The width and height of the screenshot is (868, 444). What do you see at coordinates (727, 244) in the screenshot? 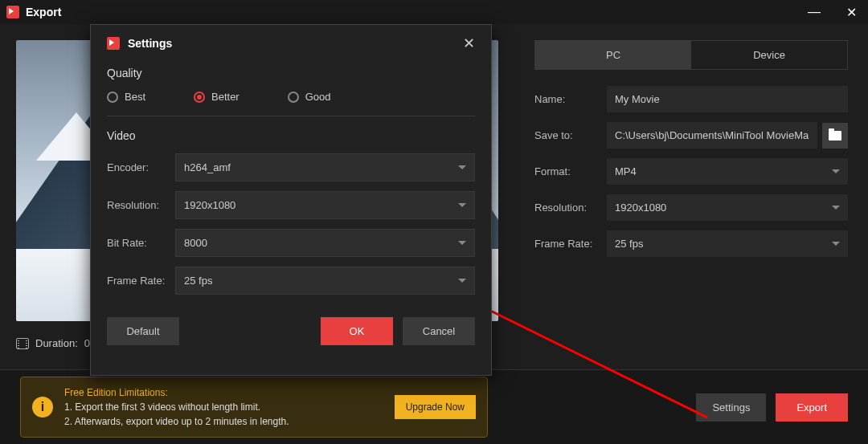
I see `framerate-select: 25 fps` at bounding box center [727, 244].